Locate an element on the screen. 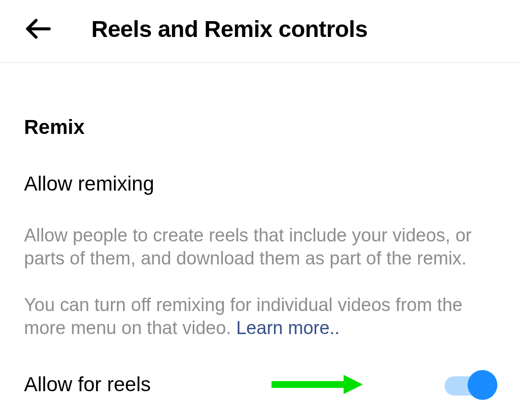  toggle-row-allow-for-reels: Allow for reels is located at coordinates (260, 384).